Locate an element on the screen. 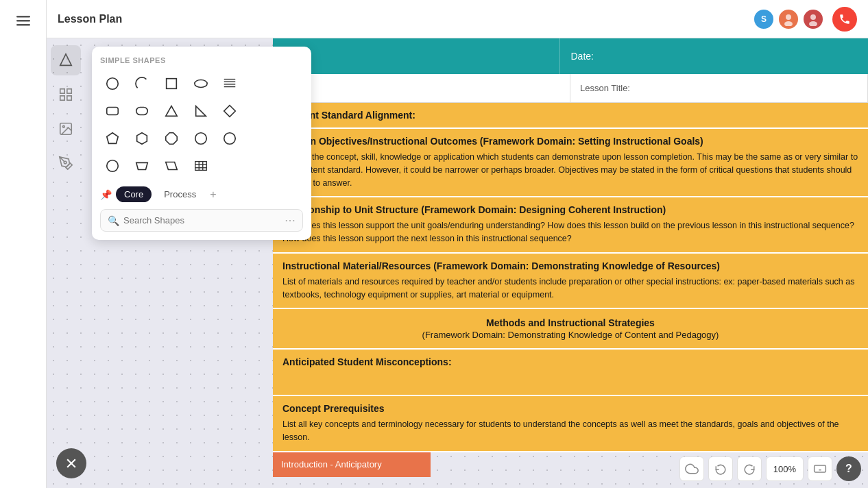  shape-octagon is located at coordinates (171, 138).